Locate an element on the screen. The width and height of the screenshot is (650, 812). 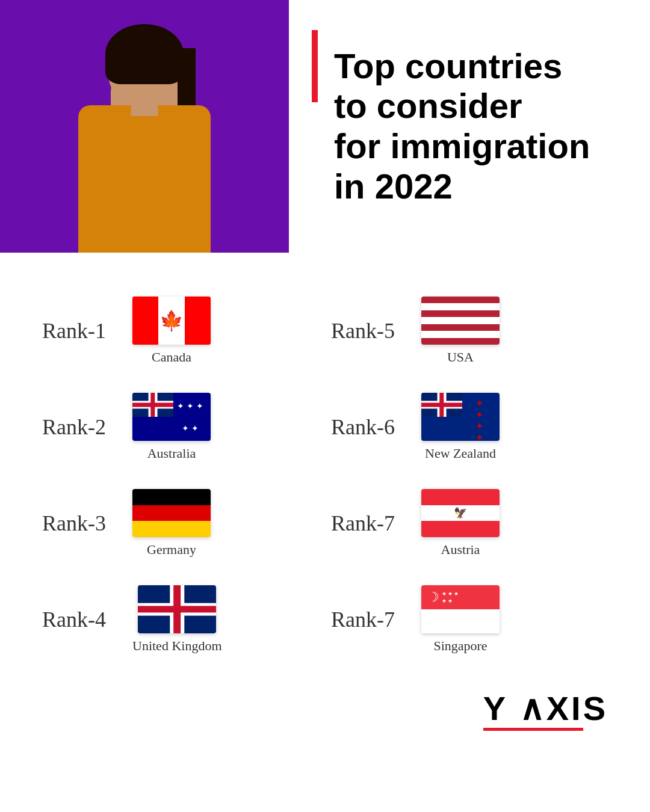
australia-union-jack is located at coordinates (153, 405).